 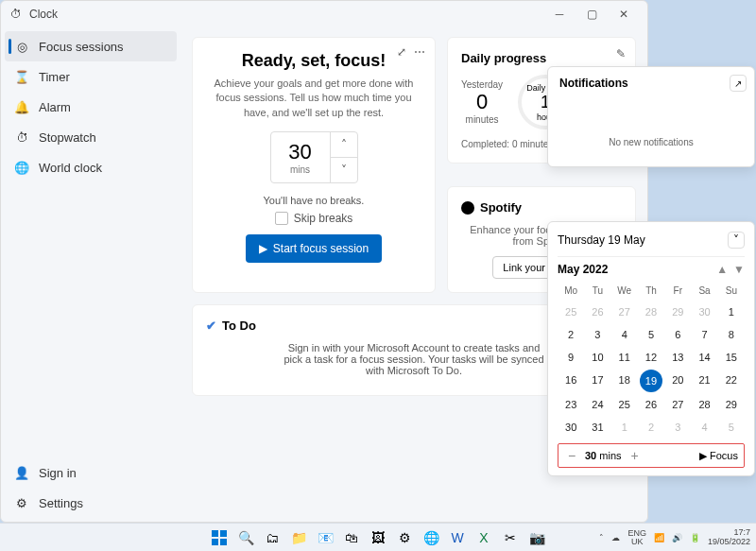 What do you see at coordinates (616, 538) in the screenshot?
I see `tray-onedrive-icon: ☁` at bounding box center [616, 538].